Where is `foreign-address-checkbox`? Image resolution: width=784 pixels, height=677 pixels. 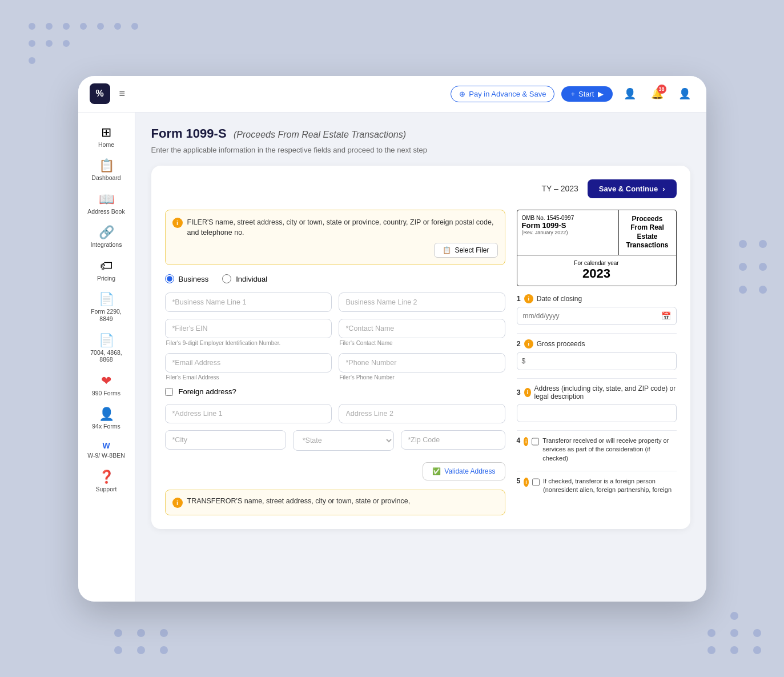
foreign-address-checkbox is located at coordinates (169, 392).